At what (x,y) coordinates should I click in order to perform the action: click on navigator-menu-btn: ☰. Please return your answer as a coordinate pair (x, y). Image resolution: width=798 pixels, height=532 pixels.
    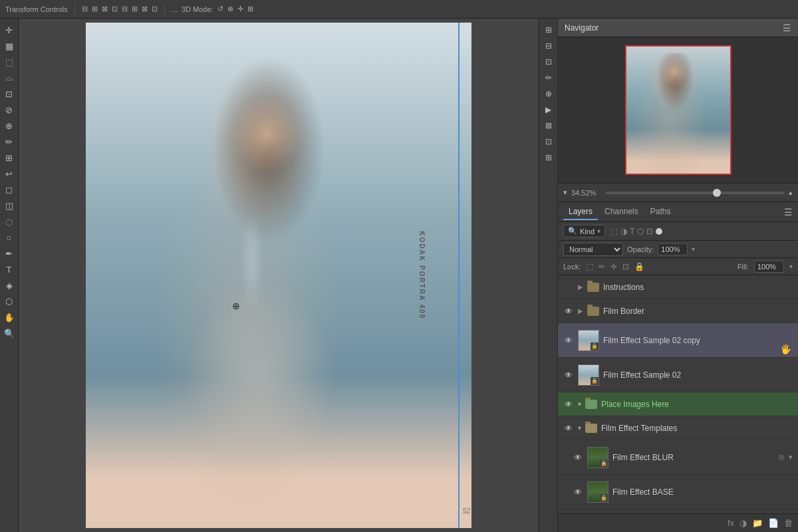
    Looking at the image, I should click on (787, 28).